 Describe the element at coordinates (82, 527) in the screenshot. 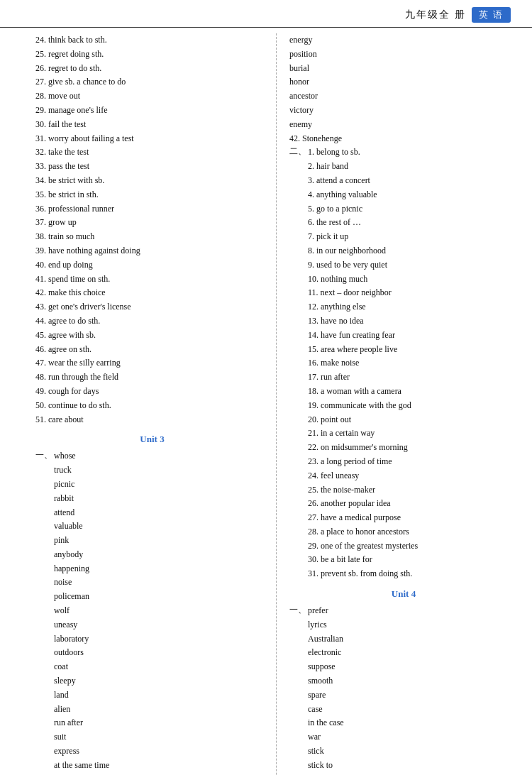

I see `list-item: valuable` at that location.